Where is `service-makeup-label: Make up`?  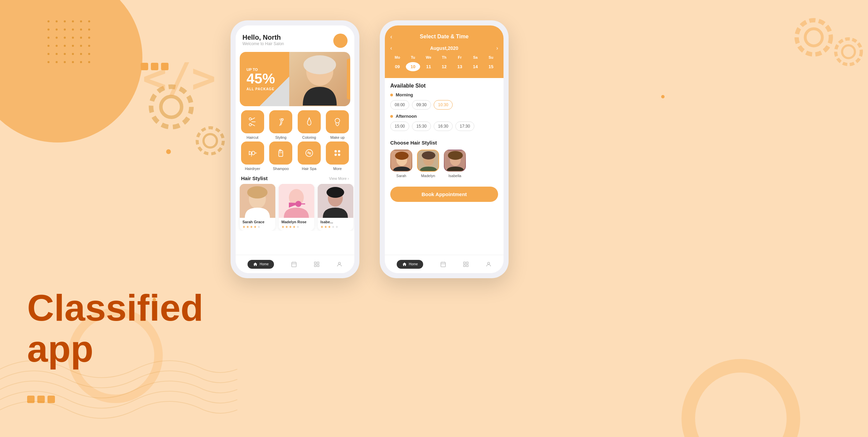 service-makeup-label: Make up is located at coordinates (337, 137).